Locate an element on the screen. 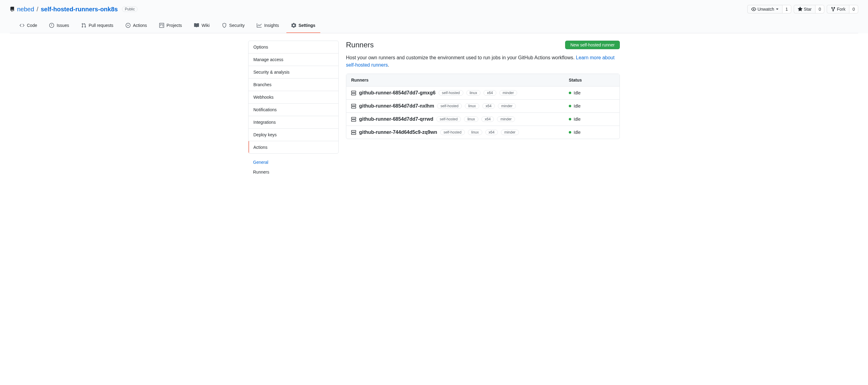 The width and height of the screenshot is (868, 385). sidebar-sub-runners: Runners is located at coordinates (293, 172).